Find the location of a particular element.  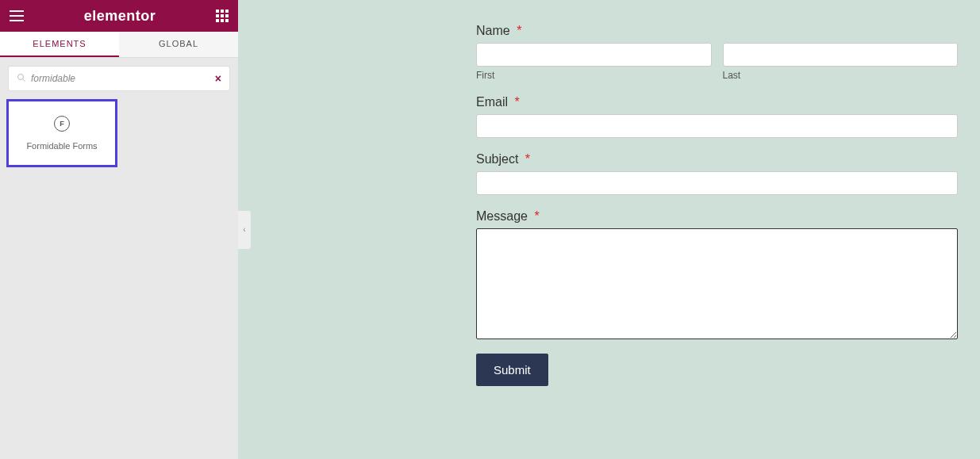

brand-logo: elementor is located at coordinates (121, 16).